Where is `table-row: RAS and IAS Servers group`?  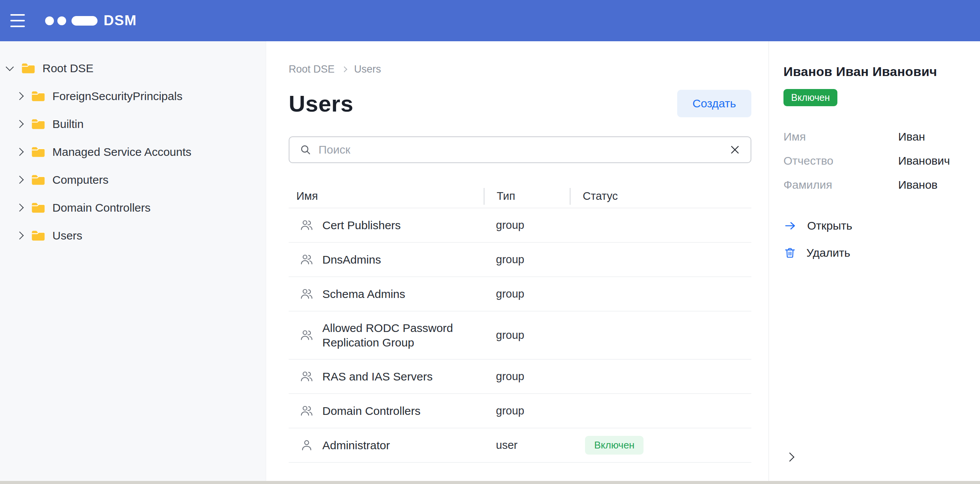
table-row: RAS and IAS Servers group is located at coordinates (520, 377).